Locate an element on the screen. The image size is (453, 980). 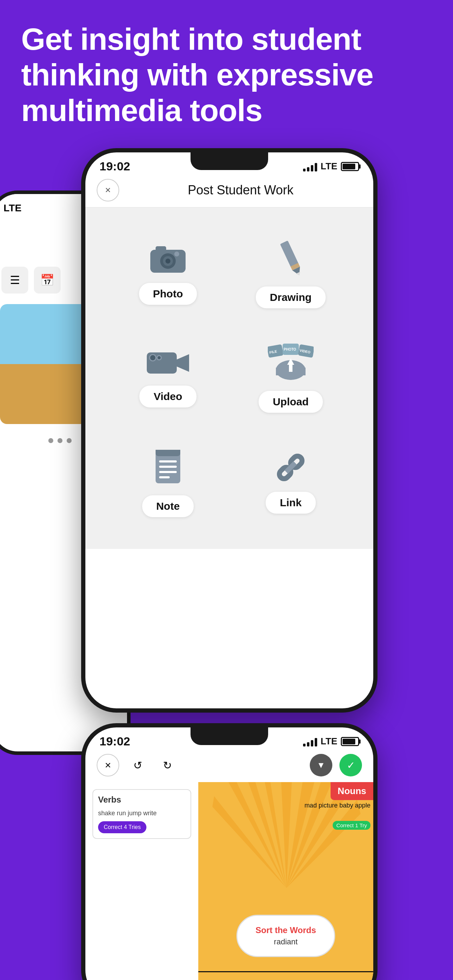
second-status-icons: LTE is located at coordinates (331, 741).